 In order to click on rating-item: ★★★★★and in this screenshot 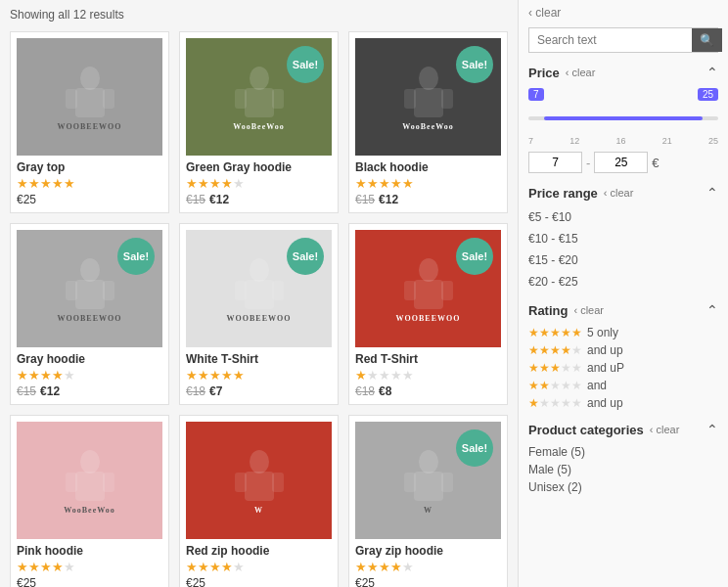, I will do `click(623, 385)`.